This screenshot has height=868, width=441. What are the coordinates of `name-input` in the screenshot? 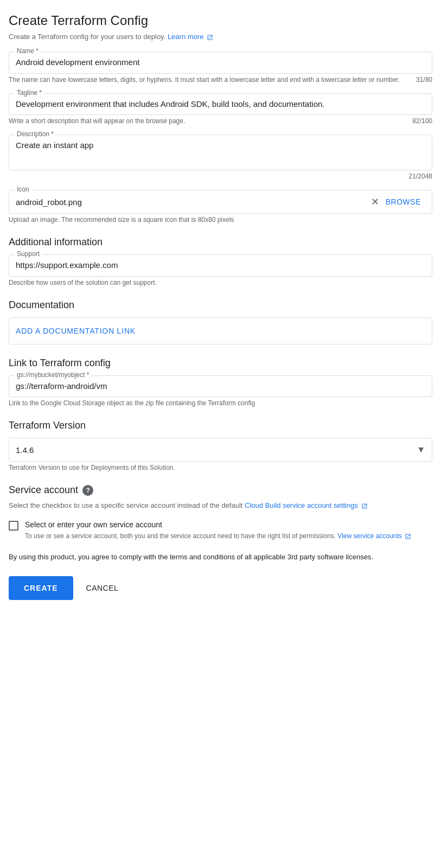 It's located at (220, 63).